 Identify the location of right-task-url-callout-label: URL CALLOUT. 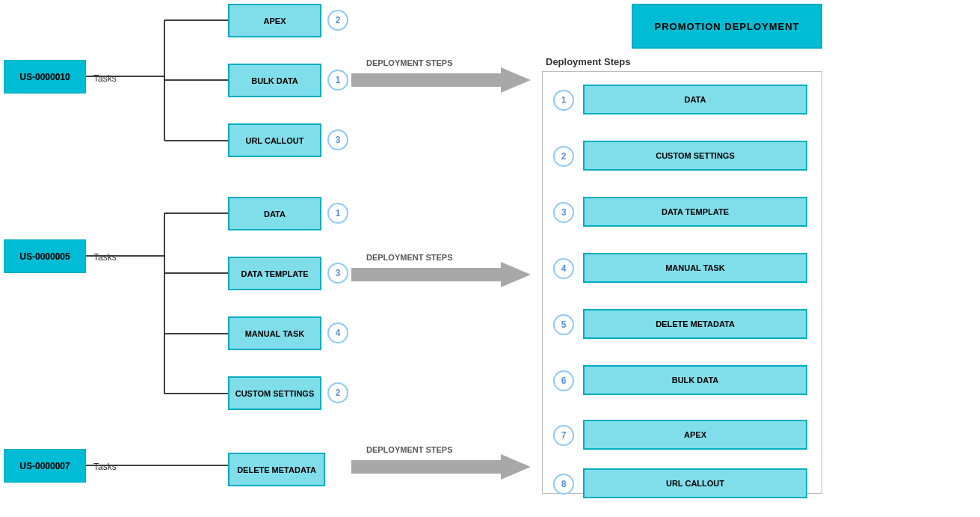
(695, 483).